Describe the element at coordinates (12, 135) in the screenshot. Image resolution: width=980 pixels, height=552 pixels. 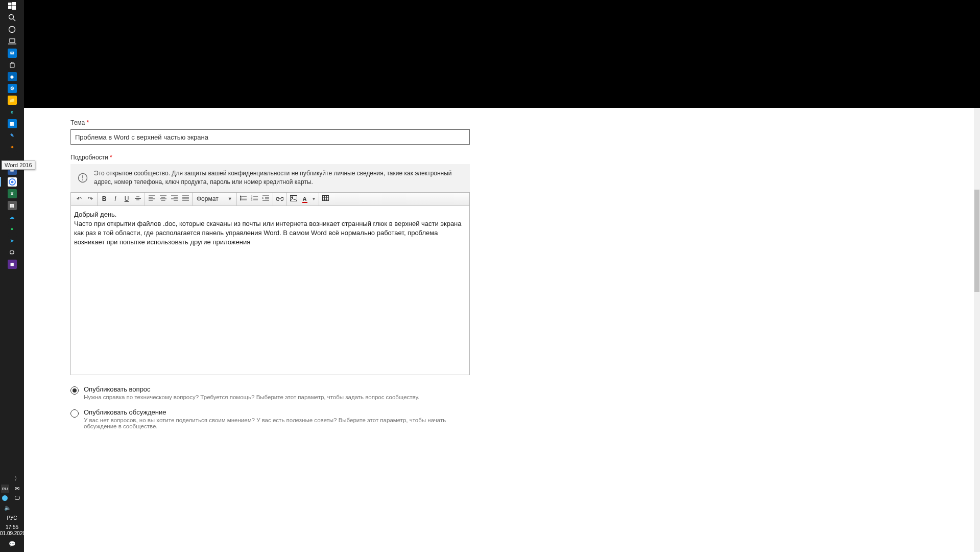
I see `app-paint: ✎` at that location.